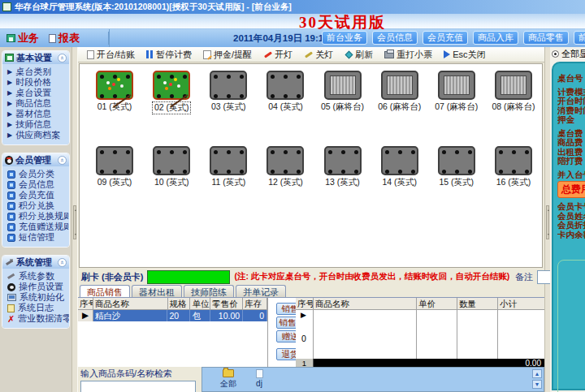  I want to click on sidebar-item-supplier-file: ▶供应商档案, so click(36, 135).